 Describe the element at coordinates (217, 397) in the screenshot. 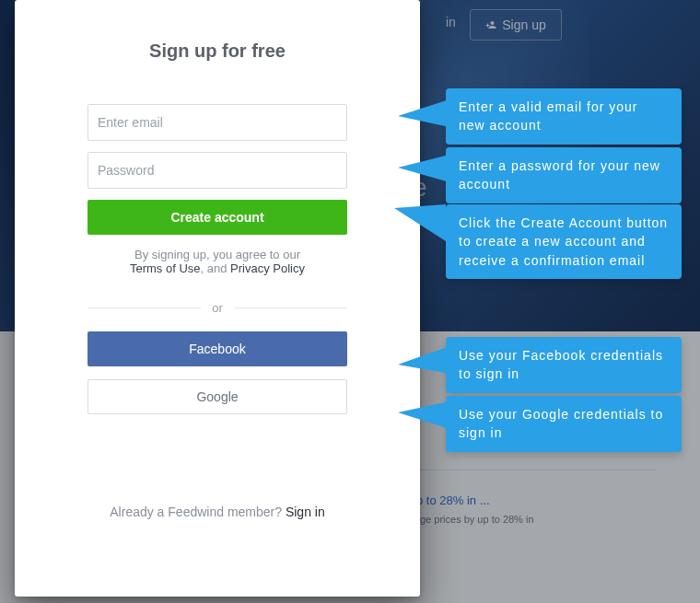

I see `google-label: Google` at that location.